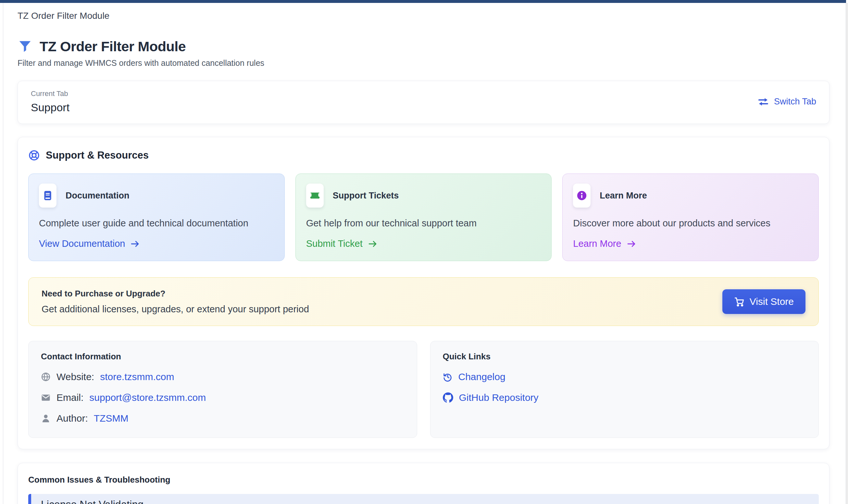 This screenshot has width=848, height=504. Describe the element at coordinates (25, 47) in the screenshot. I see `filter-funnel-icon` at that location.